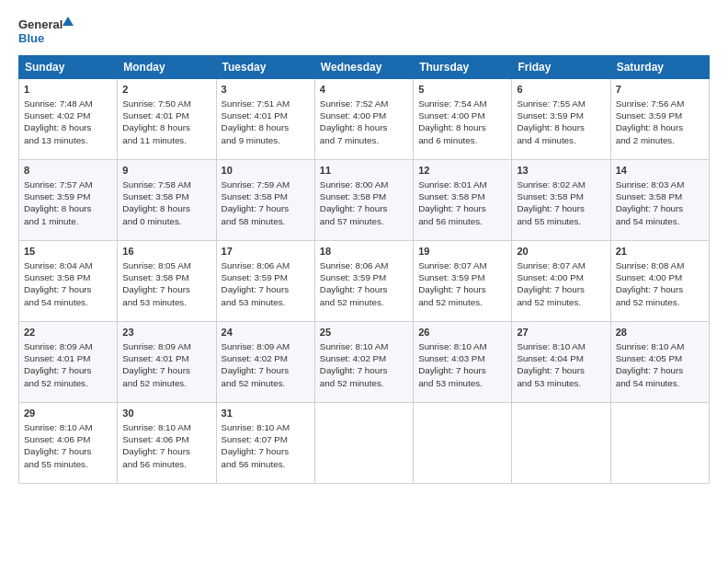  What do you see at coordinates (265, 201) in the screenshot?
I see `calendar-cell: 10Sunrise: 7:59 AMSunset: 3:58 PMDayligh…` at bounding box center [265, 201].